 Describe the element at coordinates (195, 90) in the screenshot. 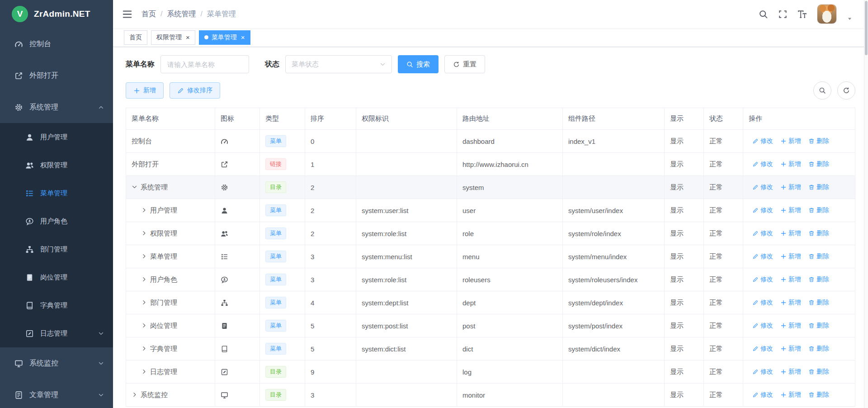

I see `edit-sort-button: 修改排序` at that location.